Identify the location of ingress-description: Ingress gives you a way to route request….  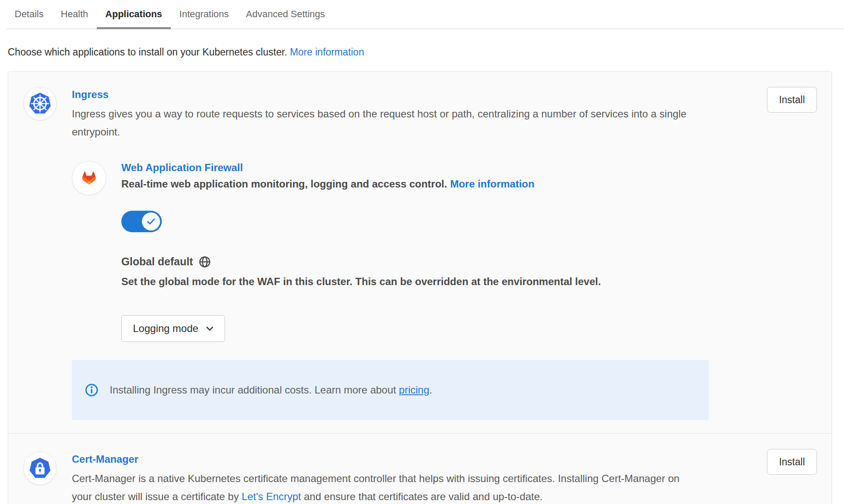
(392, 123).